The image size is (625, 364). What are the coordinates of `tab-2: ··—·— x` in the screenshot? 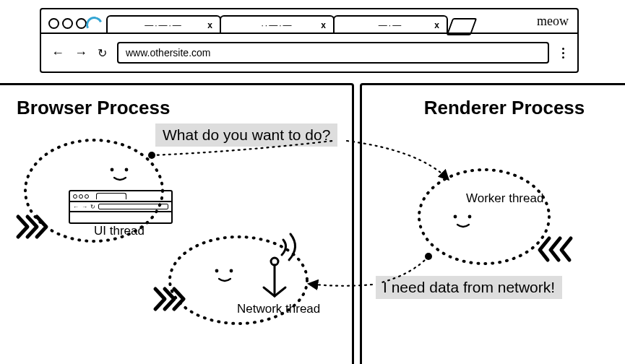 It's located at (277, 25).